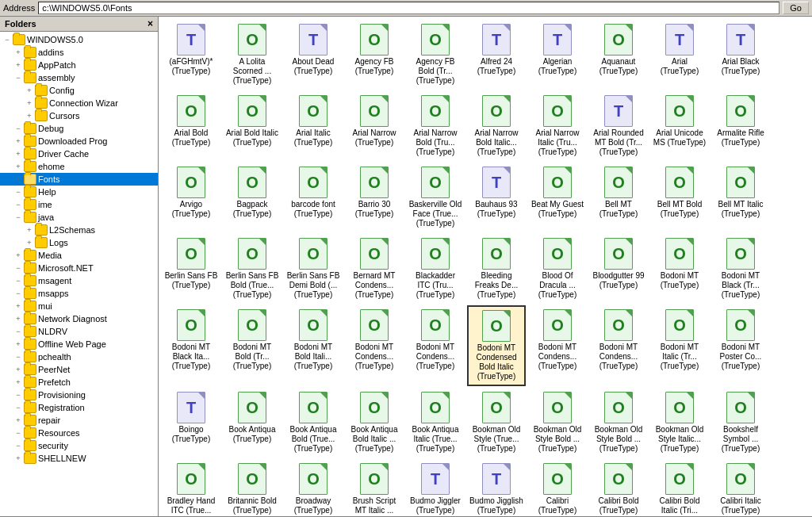 Image resolution: width=812 pixels, height=517 pixels. I want to click on file-item: OArial Italic (TrueType), so click(313, 126).